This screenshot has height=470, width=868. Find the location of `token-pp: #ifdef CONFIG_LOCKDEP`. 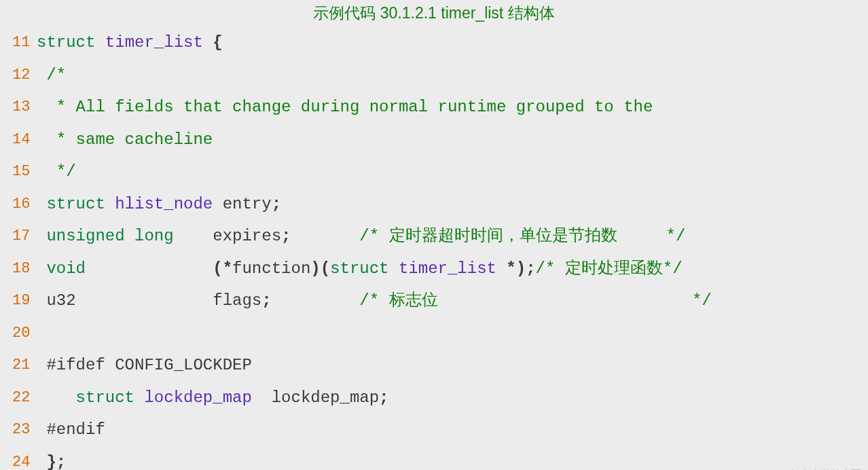

token-pp: #ifdef CONFIG_LOCKDEP is located at coordinates (144, 365).